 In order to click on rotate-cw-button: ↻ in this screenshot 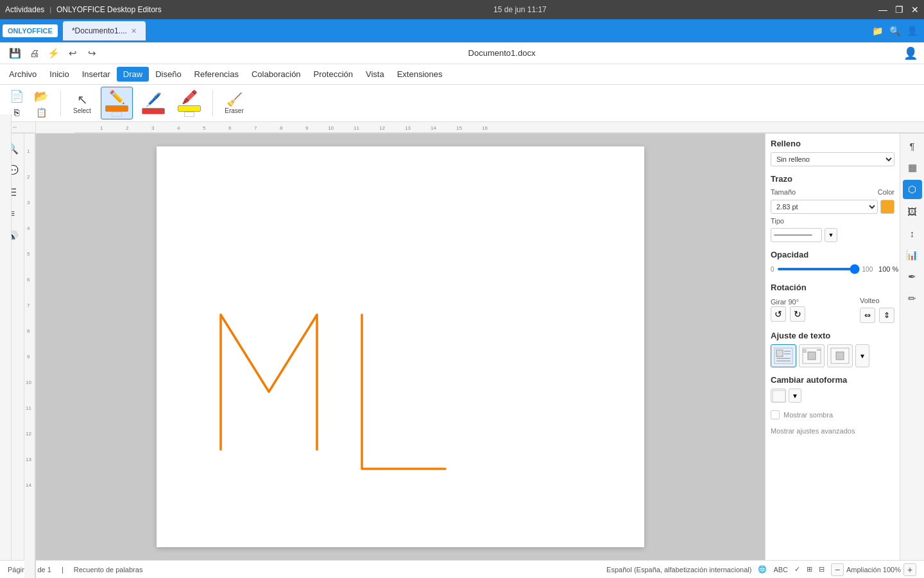, I will do `click(798, 314)`.